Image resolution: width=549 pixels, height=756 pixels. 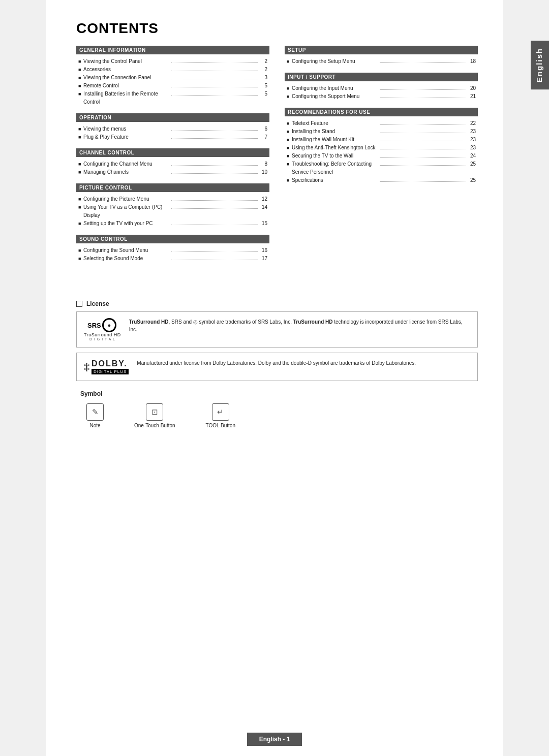 I want to click on section-header-setup: SETUP, so click(x=381, y=50).